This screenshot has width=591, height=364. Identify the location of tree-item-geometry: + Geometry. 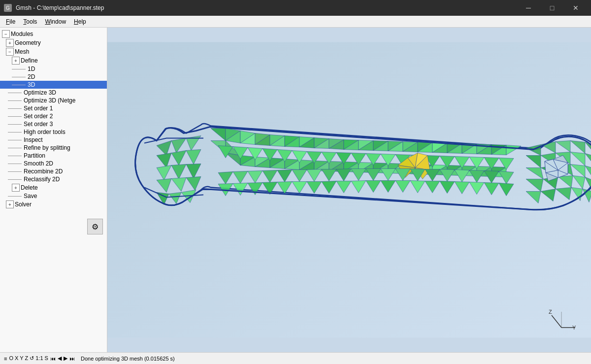
(53, 43).